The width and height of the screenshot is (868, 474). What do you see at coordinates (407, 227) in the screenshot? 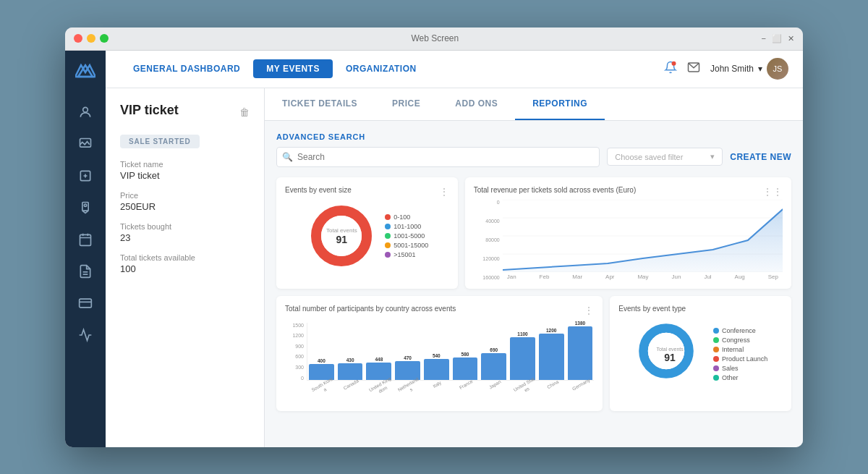
I see `legend-label-1: 101-1000` at bounding box center [407, 227].